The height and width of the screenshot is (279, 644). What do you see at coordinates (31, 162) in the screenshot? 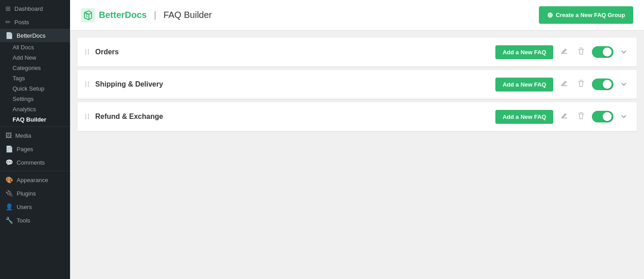
I see `sidebar-label-comments: Comments` at bounding box center [31, 162].